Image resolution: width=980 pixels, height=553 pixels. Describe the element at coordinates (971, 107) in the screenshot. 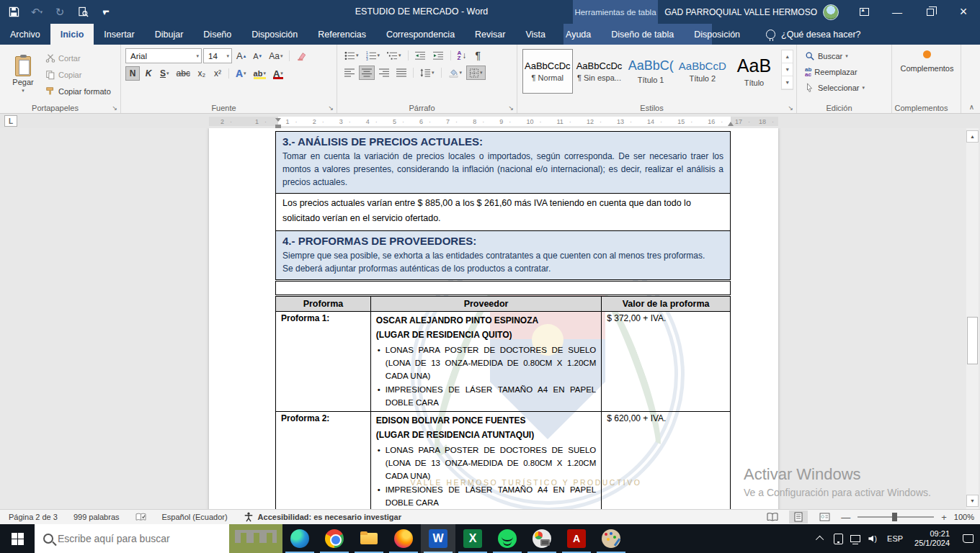

I see `collapse-ribbon-icon: ∧` at that location.